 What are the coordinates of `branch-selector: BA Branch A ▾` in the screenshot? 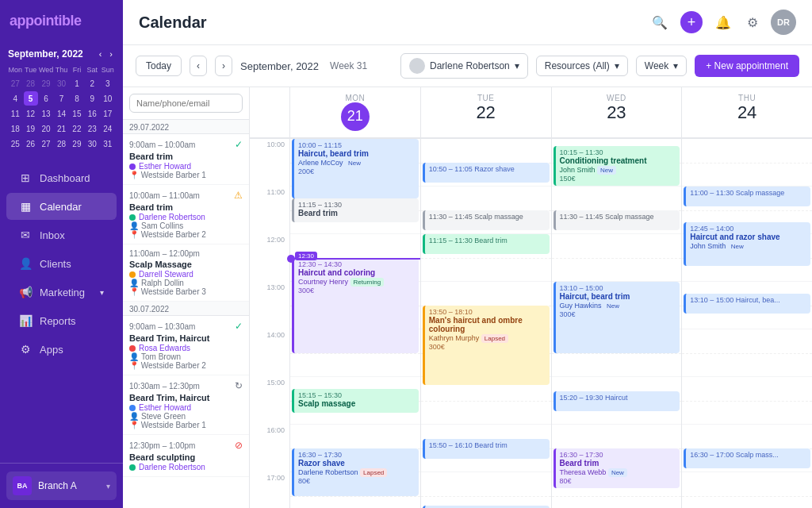 It's located at (62, 486).